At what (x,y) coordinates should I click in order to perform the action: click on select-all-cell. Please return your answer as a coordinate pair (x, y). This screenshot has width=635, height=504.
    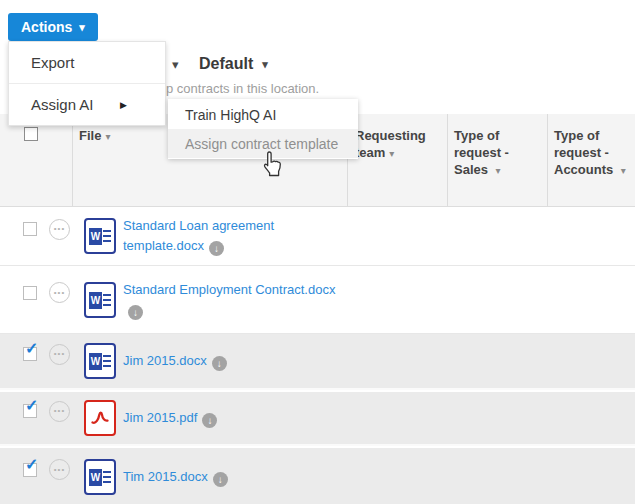
    Looking at the image, I should click on (36, 160).